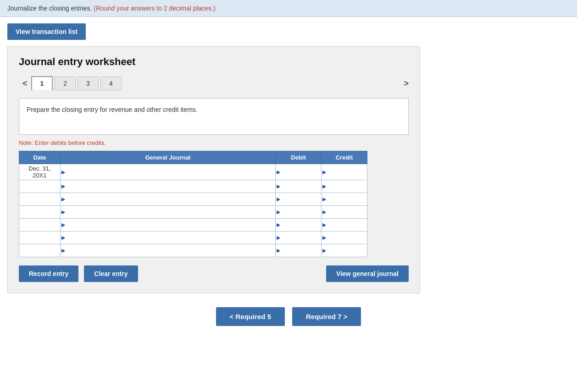 The height and width of the screenshot is (392, 577). I want to click on debit-cell-5: ▶, so click(299, 238).